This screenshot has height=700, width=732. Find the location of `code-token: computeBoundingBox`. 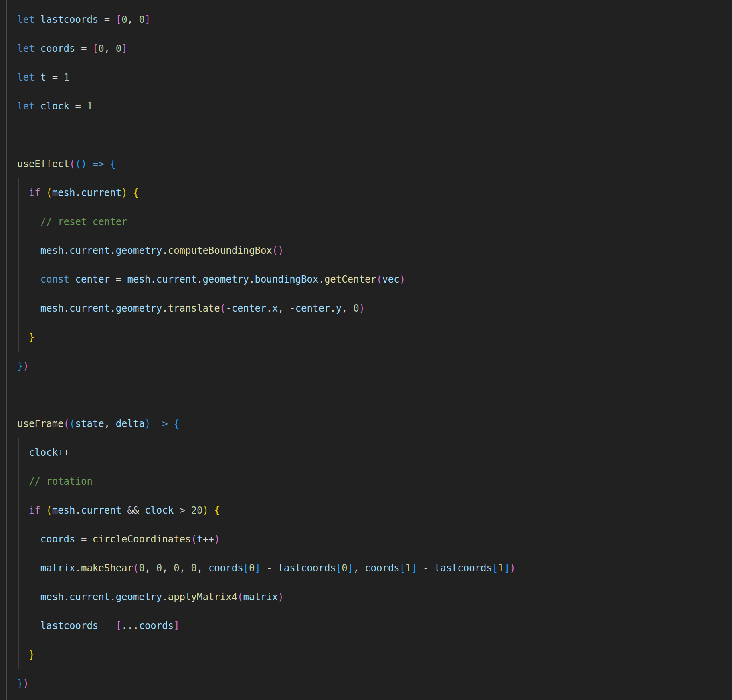

code-token: computeBoundingBox is located at coordinates (220, 251).